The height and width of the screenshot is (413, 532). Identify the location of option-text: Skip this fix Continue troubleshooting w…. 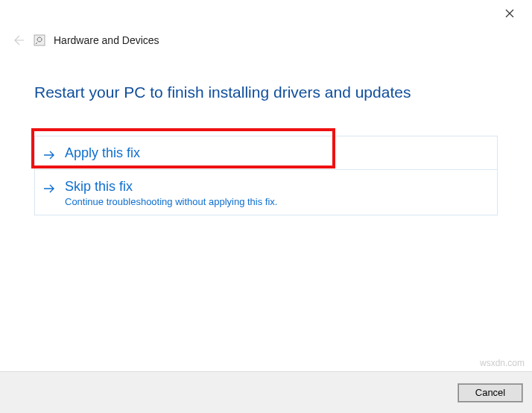
(171, 193).